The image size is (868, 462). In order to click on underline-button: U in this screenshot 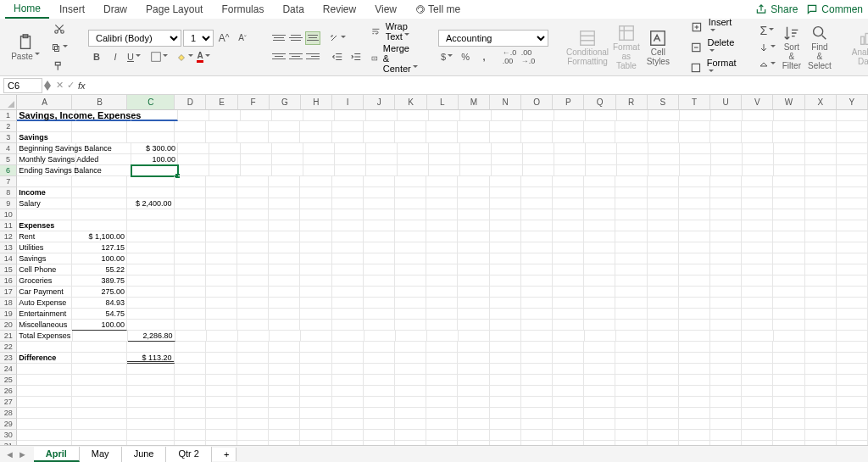, I will do `click(134, 57)`.